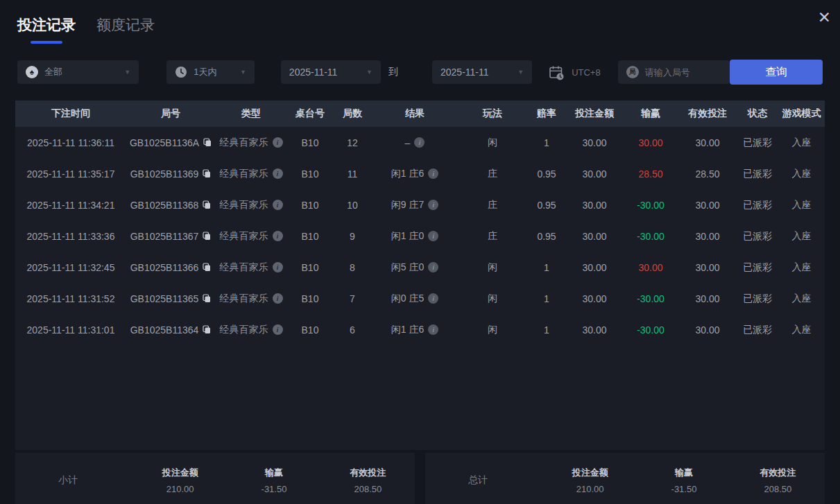 The width and height of the screenshot is (840, 504). What do you see at coordinates (71, 330) in the screenshot?
I see `cell-bet-time: 2025-11-11 11:31:01` at bounding box center [71, 330].